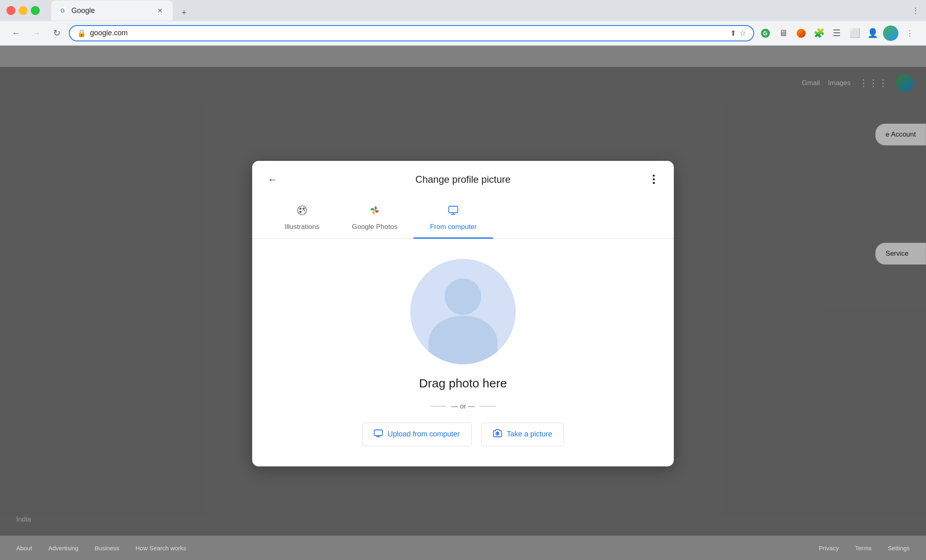  Describe the element at coordinates (463, 218) in the screenshot. I see `modal-tabs: Illustrations Google Photos` at that location.